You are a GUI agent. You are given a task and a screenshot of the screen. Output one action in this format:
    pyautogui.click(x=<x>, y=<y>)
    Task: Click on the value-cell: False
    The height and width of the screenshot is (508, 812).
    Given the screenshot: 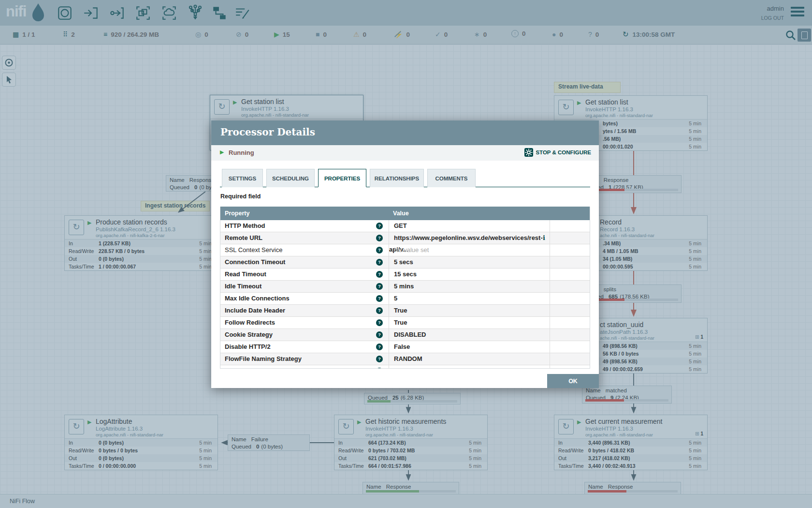 What is the action you would take?
    pyautogui.click(x=469, y=347)
    